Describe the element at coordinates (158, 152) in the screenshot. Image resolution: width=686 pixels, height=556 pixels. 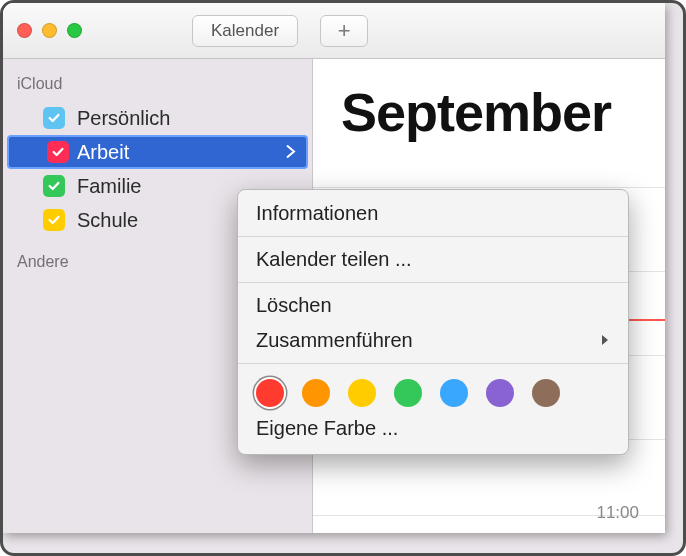
I see `calendar-item-work: Arbeit` at that location.